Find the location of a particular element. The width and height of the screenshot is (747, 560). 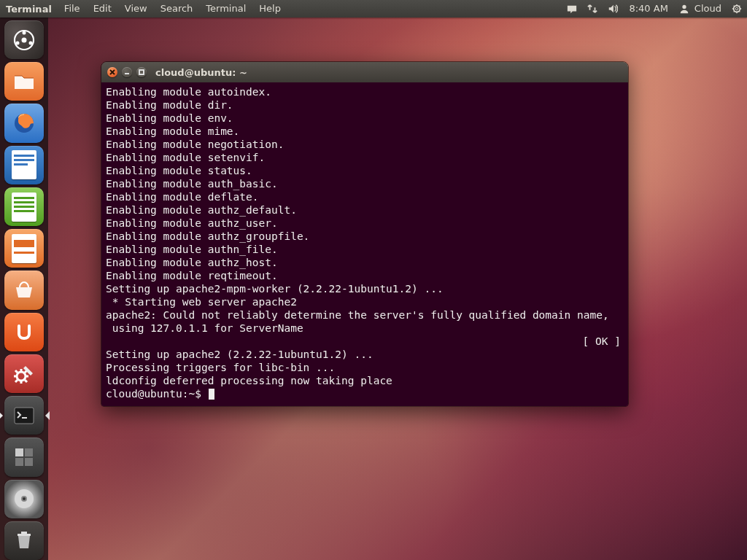

terminal-line: Enabling module authz_default. is located at coordinates (365, 210).